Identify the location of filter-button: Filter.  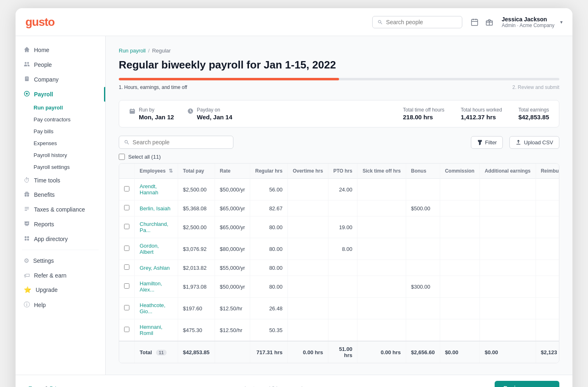
(487, 143).